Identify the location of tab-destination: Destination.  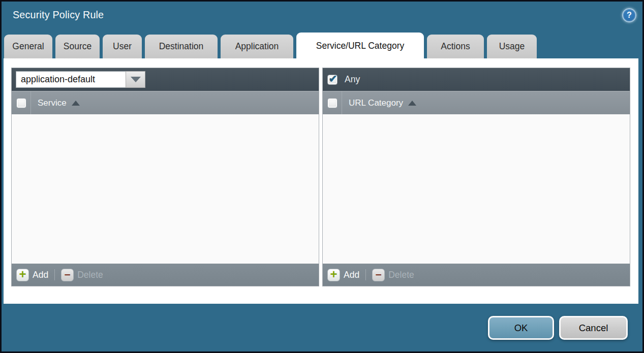
(181, 47).